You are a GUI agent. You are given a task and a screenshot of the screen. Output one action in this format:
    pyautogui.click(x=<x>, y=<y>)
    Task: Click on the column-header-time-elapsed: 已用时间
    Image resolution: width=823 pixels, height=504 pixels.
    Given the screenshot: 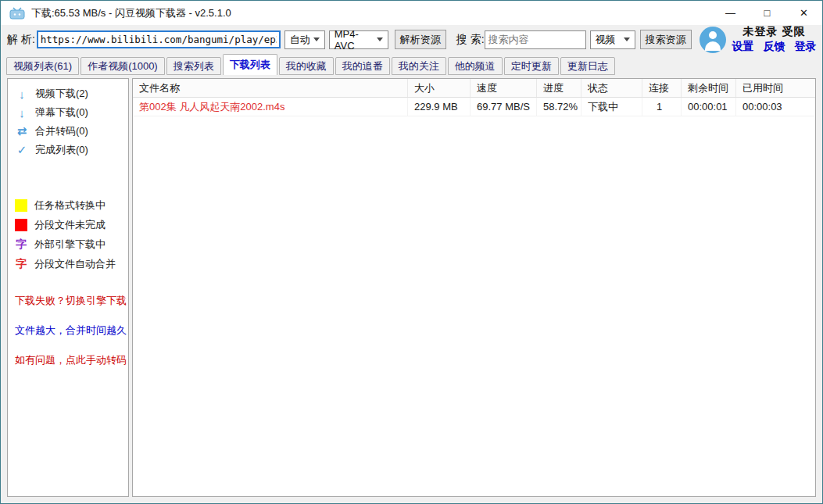 What is the action you would take?
    pyautogui.click(x=775, y=88)
    